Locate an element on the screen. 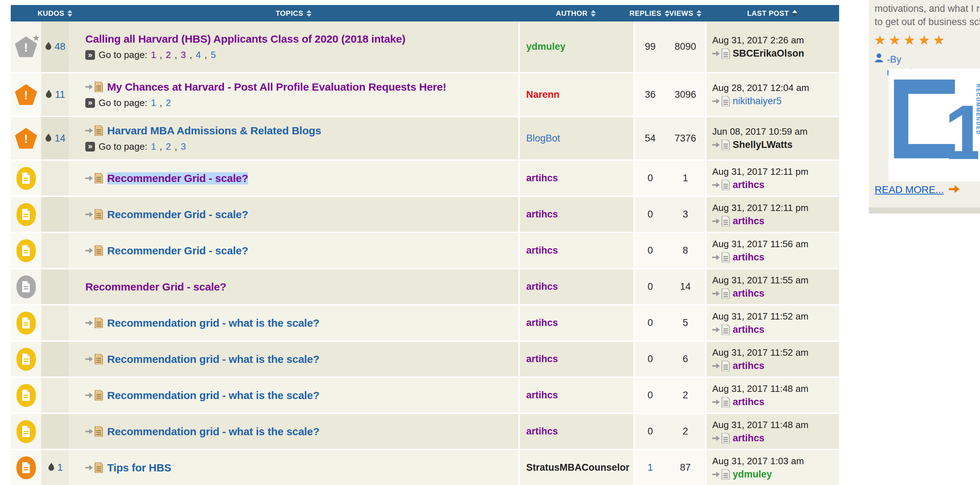 Image resolution: width=980 pixels, height=485 pixels. views-count: 1 is located at coordinates (685, 178).